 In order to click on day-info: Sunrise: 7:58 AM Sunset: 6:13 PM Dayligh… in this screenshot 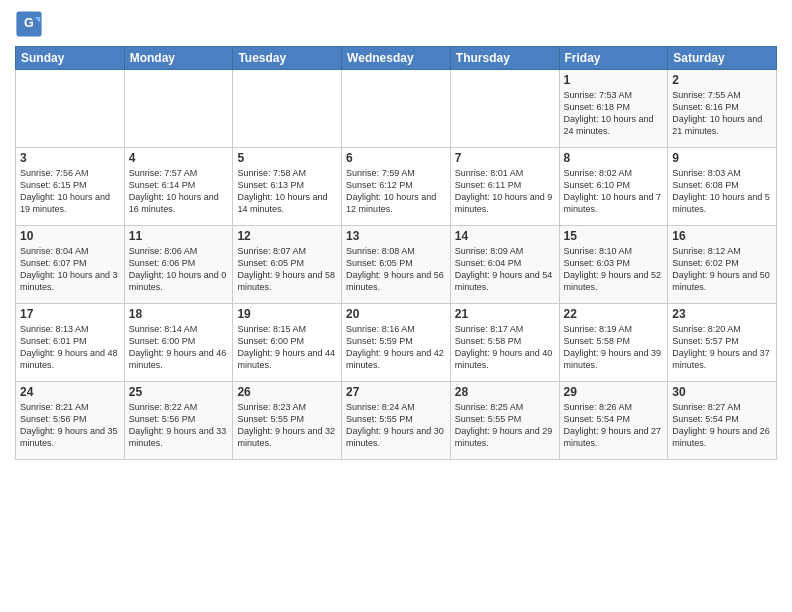, I will do `click(287, 192)`.